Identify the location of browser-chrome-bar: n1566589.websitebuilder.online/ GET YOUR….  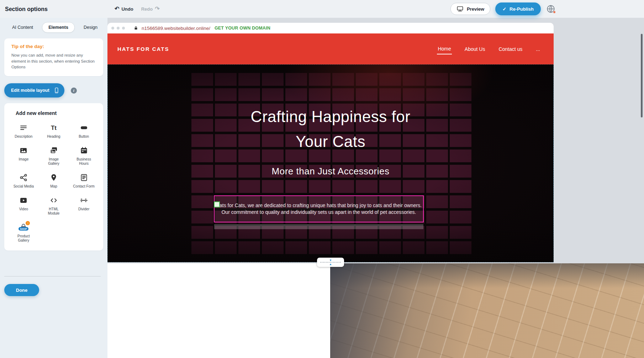
(331, 28).